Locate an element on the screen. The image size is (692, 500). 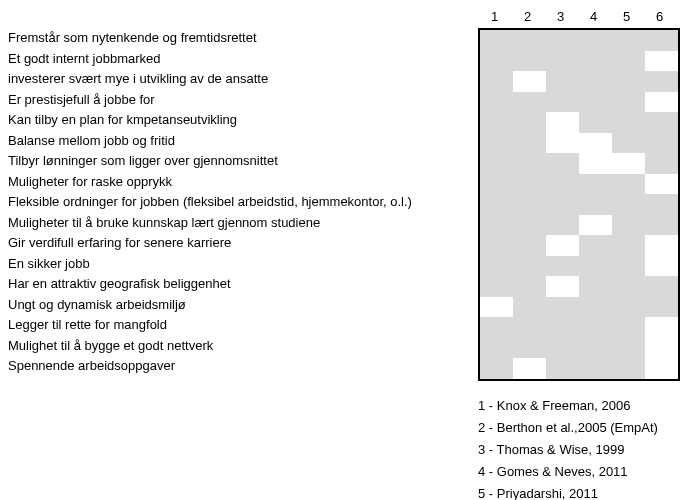
row-label: Muligheter for raske opprykk is located at coordinates (242, 182).